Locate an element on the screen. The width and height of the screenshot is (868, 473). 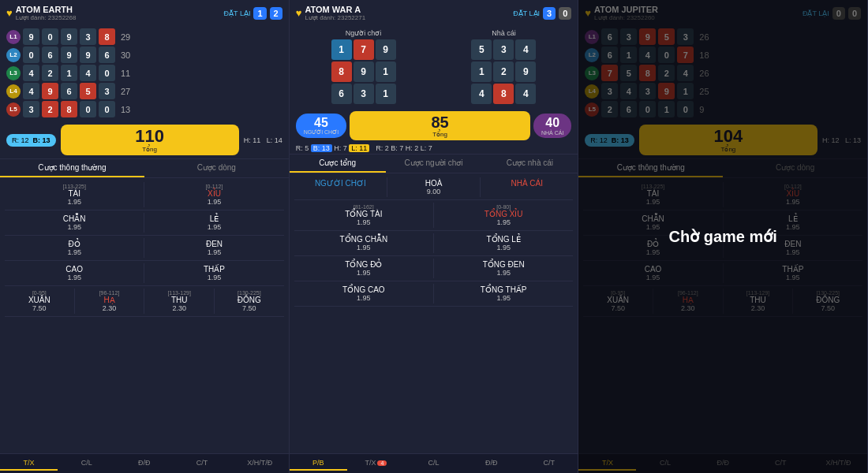
war-bet-row: [81-162]TỔNG TÀI1.95[0-80]TỔNG XỈU1.95 is located at coordinates (434, 216).